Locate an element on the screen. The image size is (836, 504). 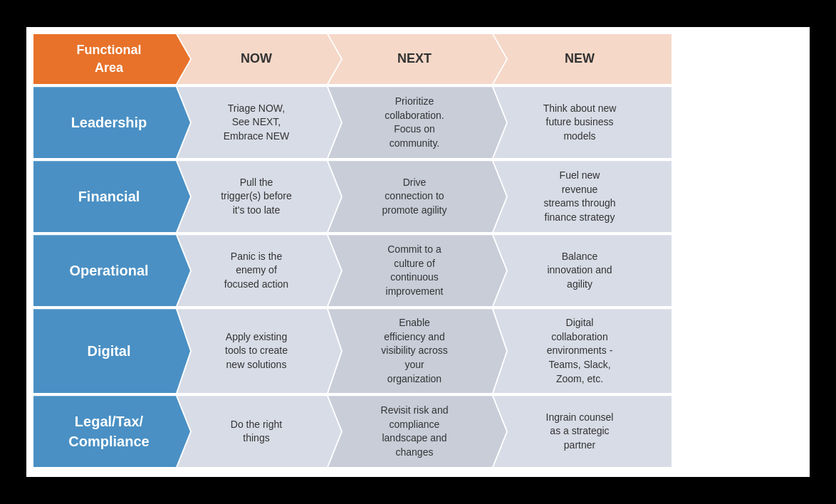
now-digital: Apply existing tools to create new solut… is located at coordinates (259, 351).